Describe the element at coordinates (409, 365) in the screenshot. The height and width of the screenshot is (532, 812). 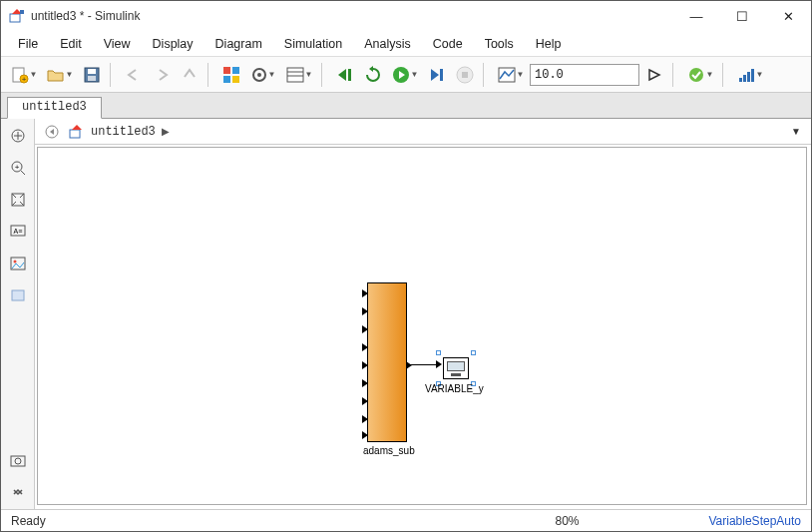
I see `outport-icon` at that location.